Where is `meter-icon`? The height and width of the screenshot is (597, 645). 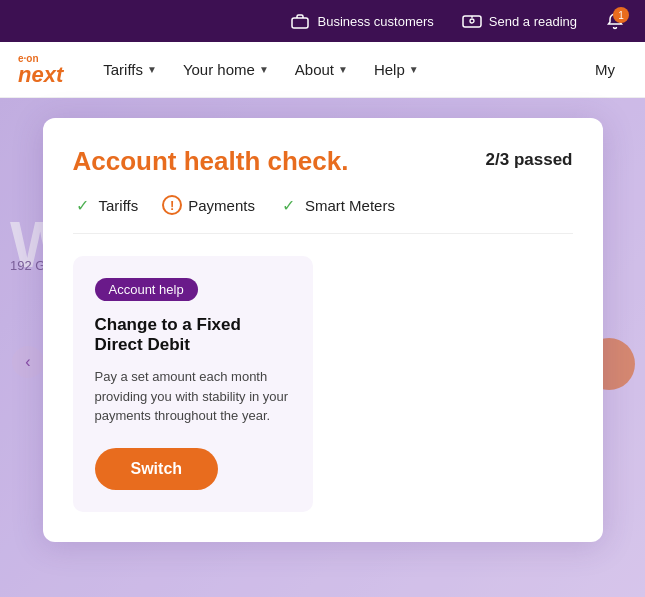
meter-icon is located at coordinates (472, 21).